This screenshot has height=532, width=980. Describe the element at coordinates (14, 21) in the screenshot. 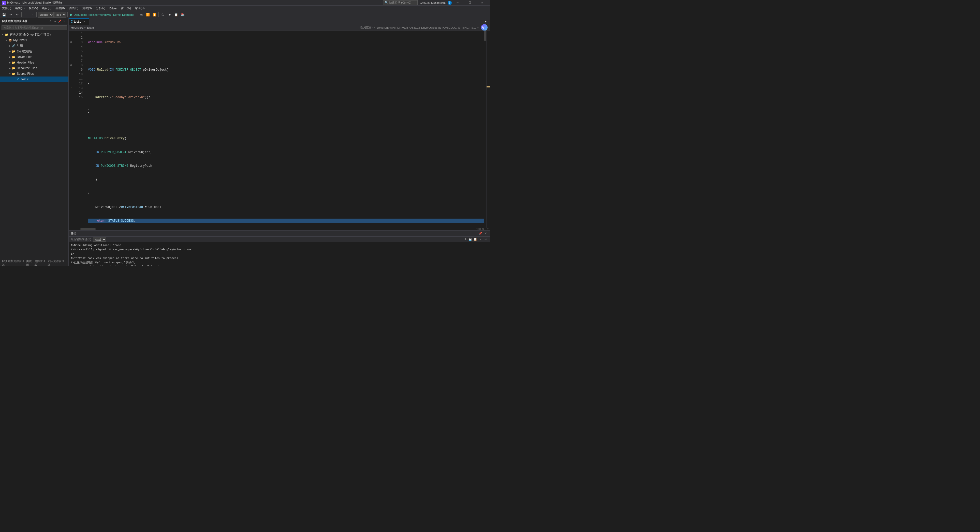

I see `sidebar-title: 解决方案资源管理器` at that location.